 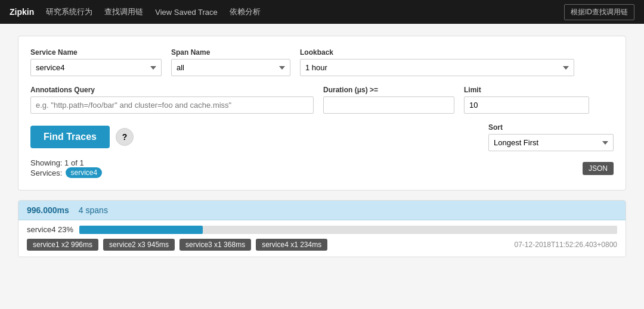 I want to click on duration-group: Duration (μs) >=, so click(x=389, y=100).